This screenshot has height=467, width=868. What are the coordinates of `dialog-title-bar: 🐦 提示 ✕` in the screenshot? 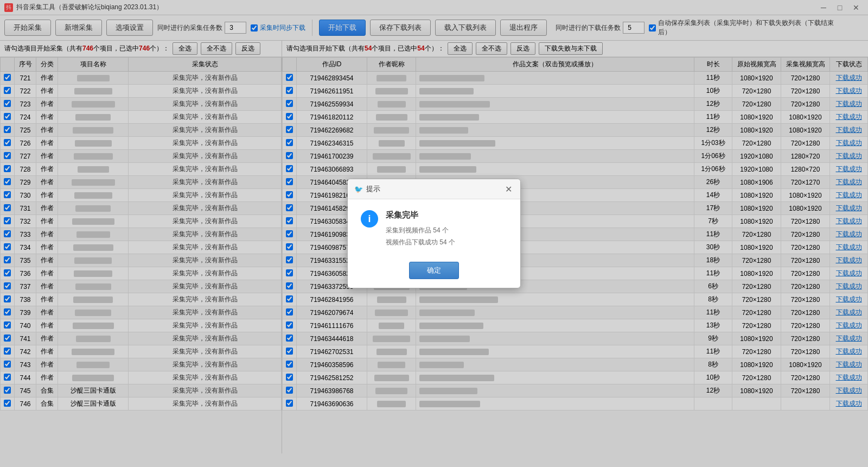 It's located at (434, 189).